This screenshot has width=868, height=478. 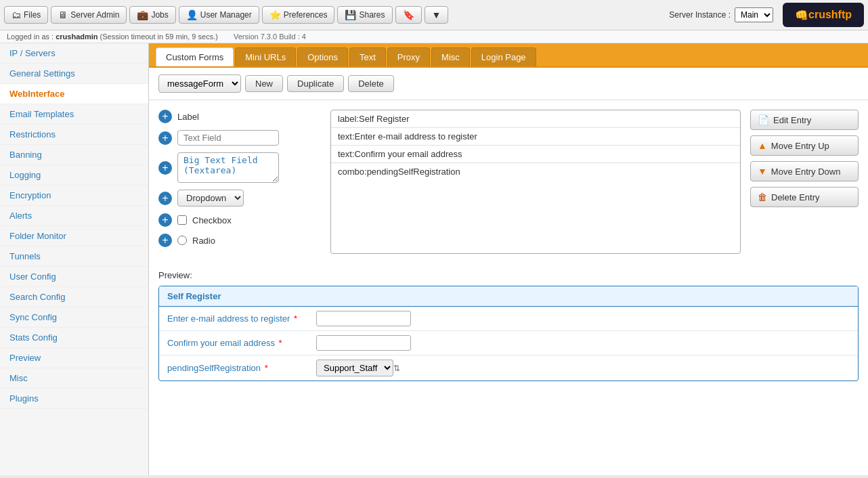 I want to click on version: Version 7.3.0 Build : 4, so click(x=269, y=37).